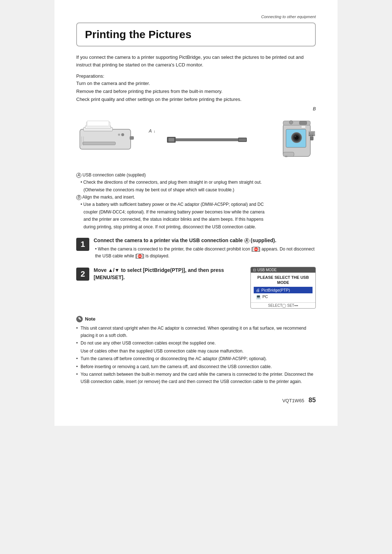 This screenshot has height=554, width=392. Describe the element at coordinates (283, 288) in the screenshot. I see `usb-mode-box: ⊡ USB MODE PLEASE SELECT THE USB MODE 🖨 …` at that location.